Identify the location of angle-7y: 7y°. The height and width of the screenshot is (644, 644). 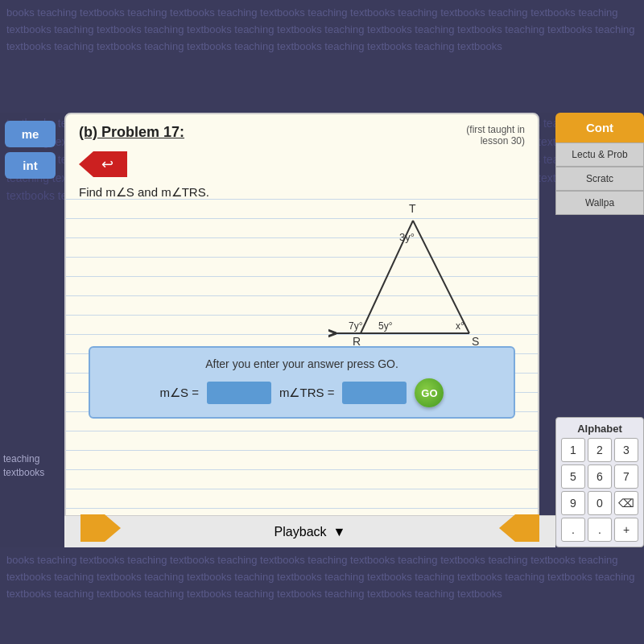
(356, 326).